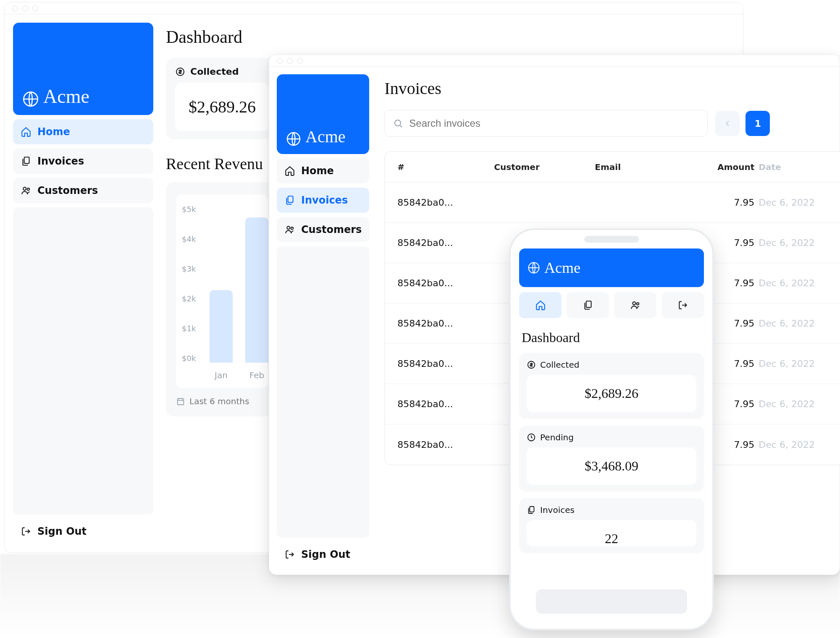 Image resolution: width=840 pixels, height=638 pixels. Describe the element at coordinates (323, 392) in the screenshot. I see `sidebar-filler` at that location.